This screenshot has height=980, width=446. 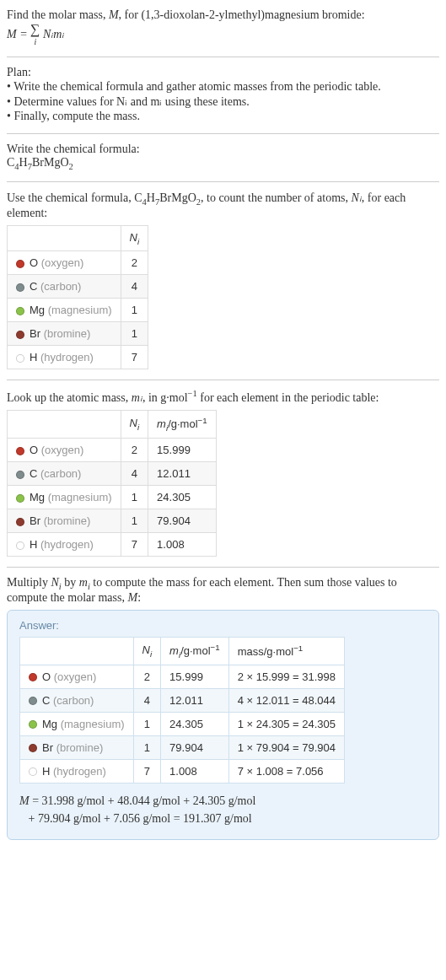 What do you see at coordinates (196, 651) in the screenshot?
I see `header-mi: mi/g·mol−1` at bounding box center [196, 651].